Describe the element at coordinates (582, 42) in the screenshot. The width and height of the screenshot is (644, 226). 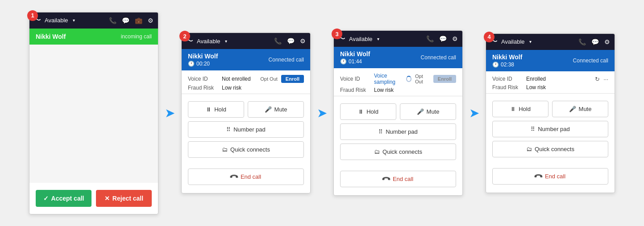
I see `phone-icon-4: 📞` at that location.